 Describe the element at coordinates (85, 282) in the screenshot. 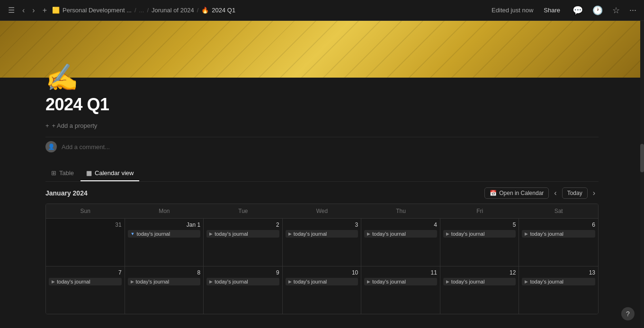

I see `journal-entry-jan7: ▶ today's journal` at that location.